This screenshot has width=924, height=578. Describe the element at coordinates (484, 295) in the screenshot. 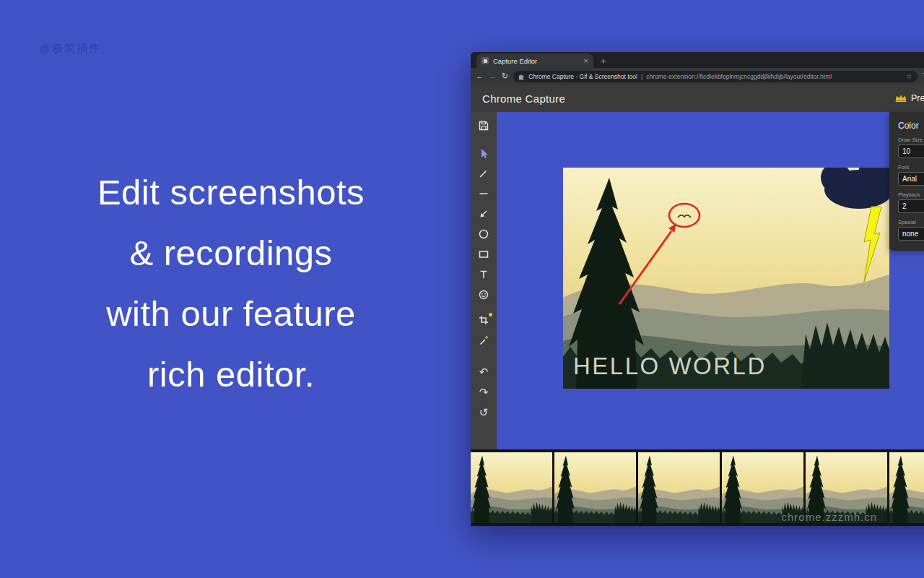

I see `emoji-tool-button` at that location.